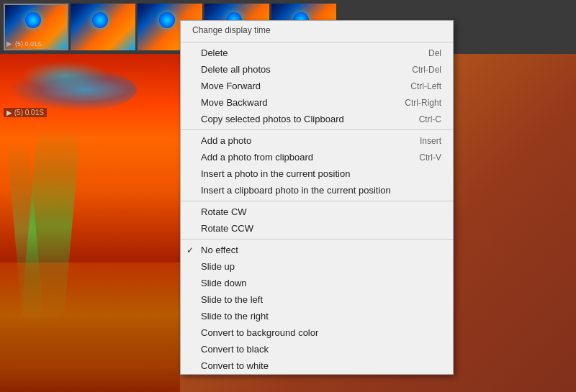 This screenshot has width=576, height=392. I want to click on menu-item-slide-down: Slide down, so click(317, 283).